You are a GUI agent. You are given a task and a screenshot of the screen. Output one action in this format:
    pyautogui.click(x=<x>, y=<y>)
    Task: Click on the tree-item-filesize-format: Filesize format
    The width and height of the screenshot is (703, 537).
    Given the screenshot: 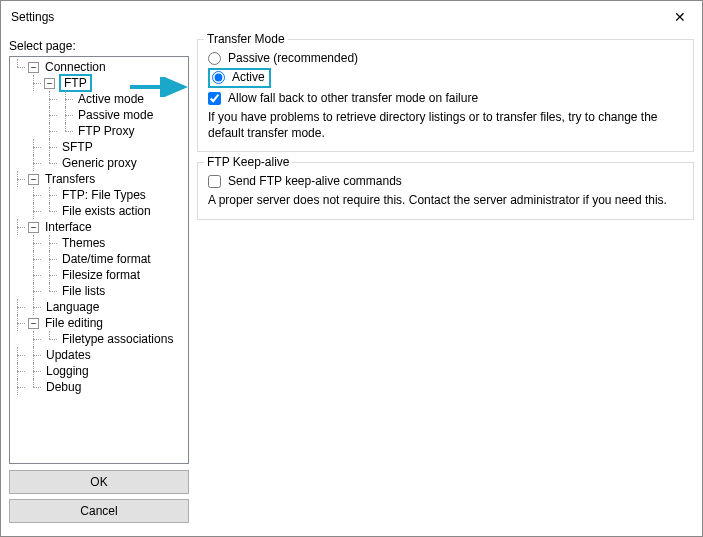 What is the action you would take?
    pyautogui.click(x=100, y=275)
    